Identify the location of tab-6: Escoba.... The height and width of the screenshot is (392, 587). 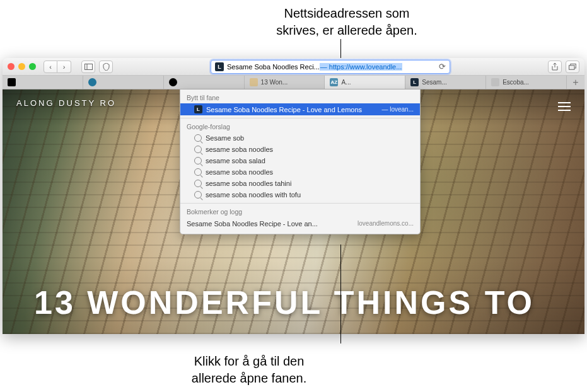
(526, 82).